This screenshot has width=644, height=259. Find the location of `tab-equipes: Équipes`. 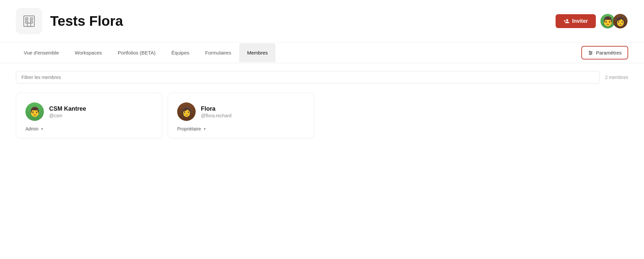

tab-equipes: Équipes is located at coordinates (180, 53).